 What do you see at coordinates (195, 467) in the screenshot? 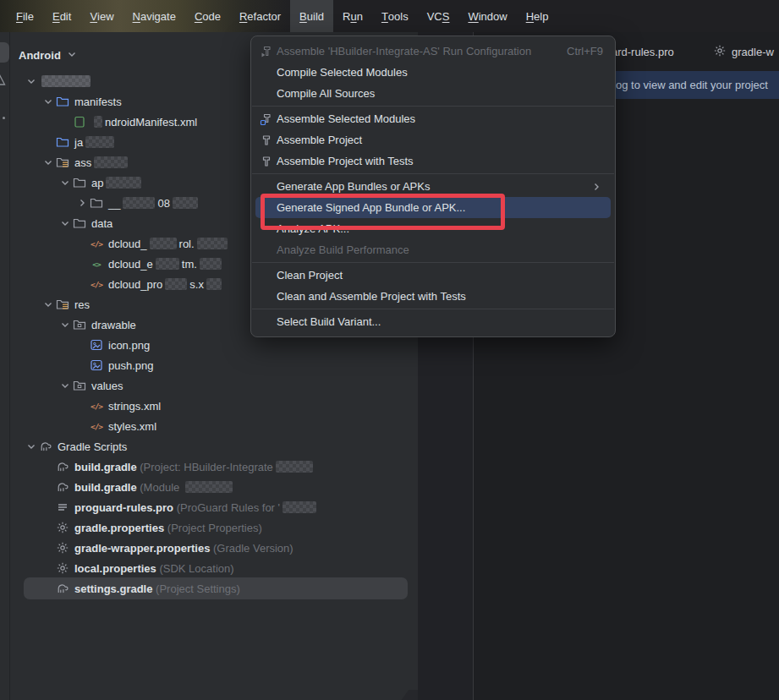
I see `tree-item-label: build.gradle (Project: HBuilder-Integrat…` at bounding box center [195, 467].